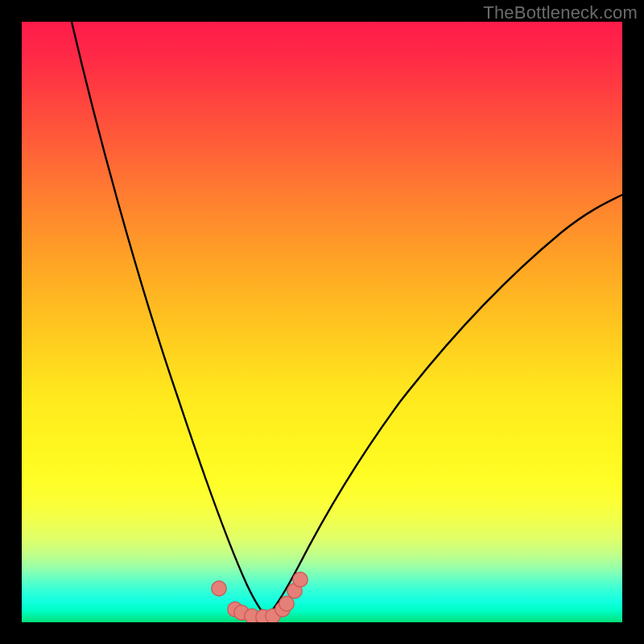  I want to click on watermark-text: TheBottleneck.com, so click(560, 13).